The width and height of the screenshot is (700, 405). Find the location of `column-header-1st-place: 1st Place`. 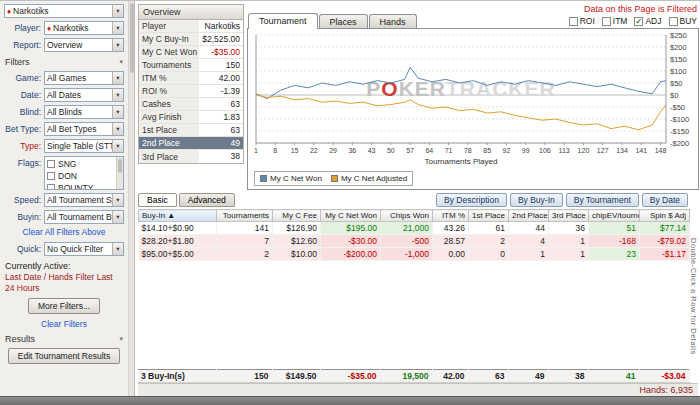

column-header-1st-place: 1st Place is located at coordinates (489, 216).